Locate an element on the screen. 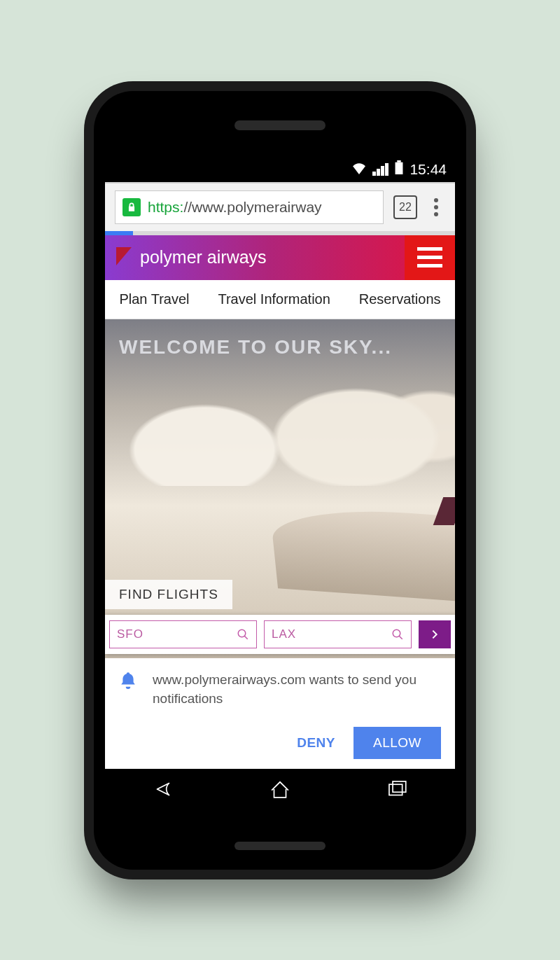 This screenshot has width=560, height=960. status-bar: 15:44 is located at coordinates (280, 169).